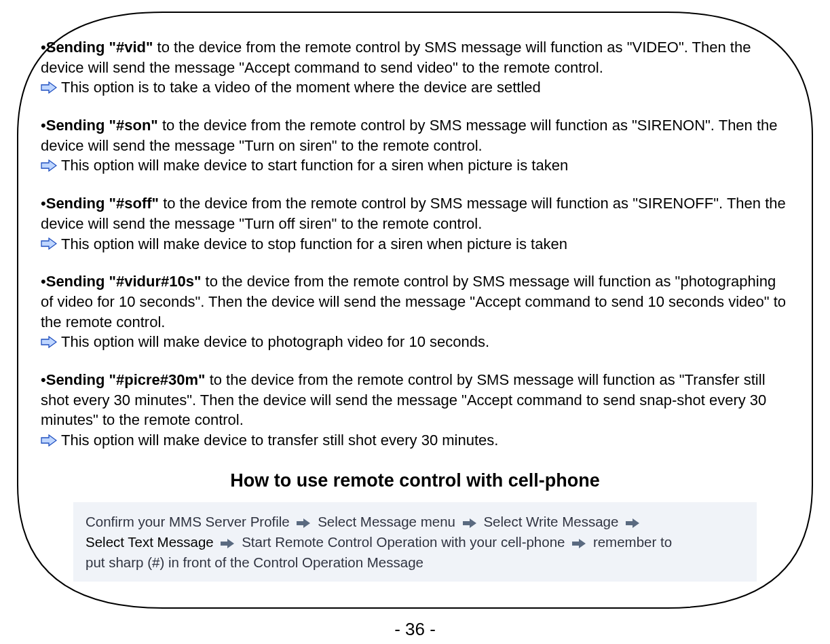 This screenshot has width=830, height=644. I want to click on command-section-vid: •Sending "#vid" to the device from the r…, so click(415, 68).